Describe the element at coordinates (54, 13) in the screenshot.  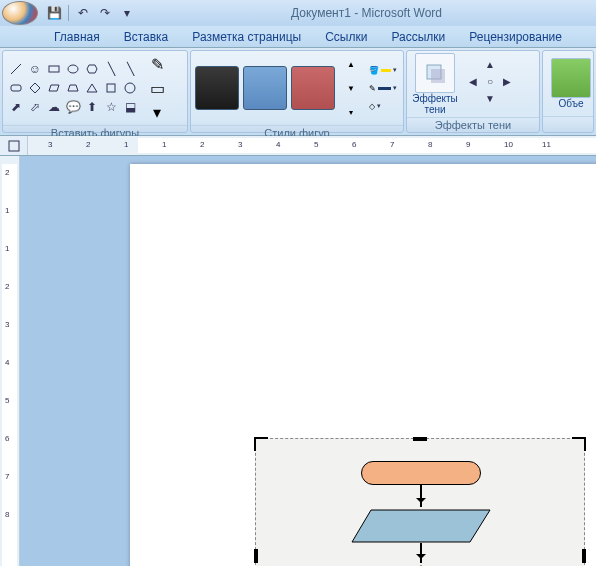
I see `save-icon: 💾` at that location.